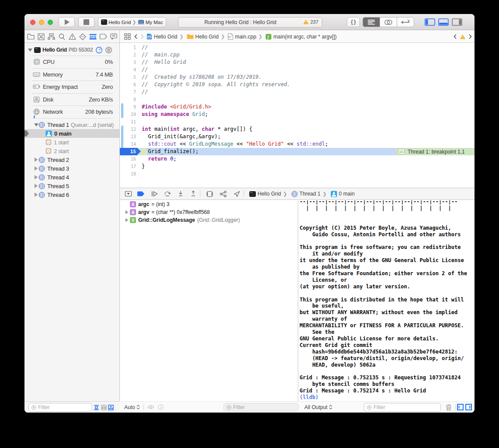 Image resolution: width=499 pixels, height=448 pixels. What do you see at coordinates (136, 37) in the screenshot?
I see `back-button` at bounding box center [136, 37].